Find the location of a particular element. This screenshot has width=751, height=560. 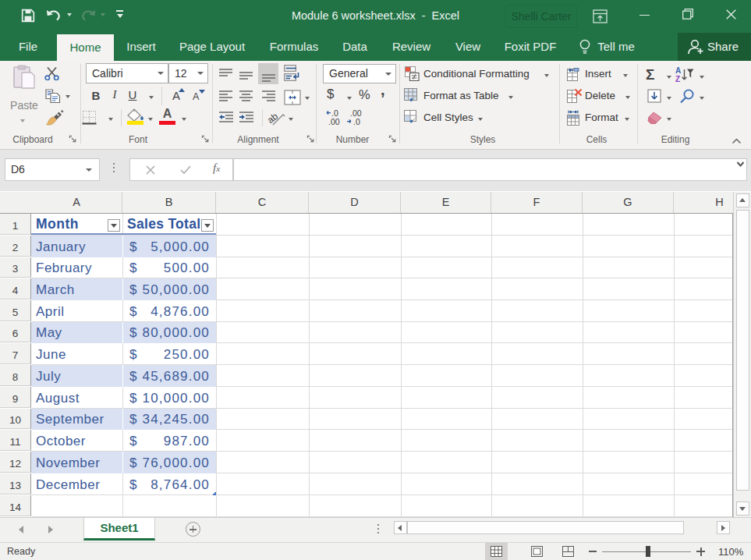

svg-text: Z is located at coordinates (678, 80).